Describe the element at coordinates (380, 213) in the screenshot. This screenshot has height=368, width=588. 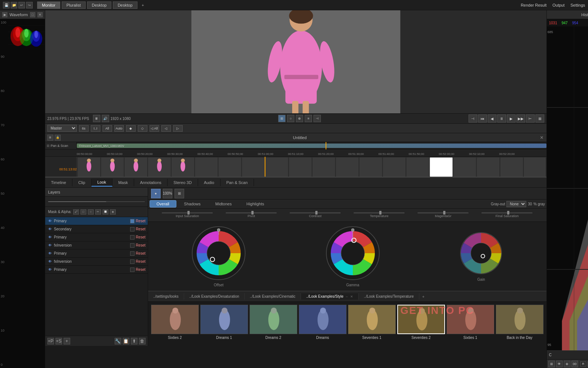
I see `temperature-handle` at that location.